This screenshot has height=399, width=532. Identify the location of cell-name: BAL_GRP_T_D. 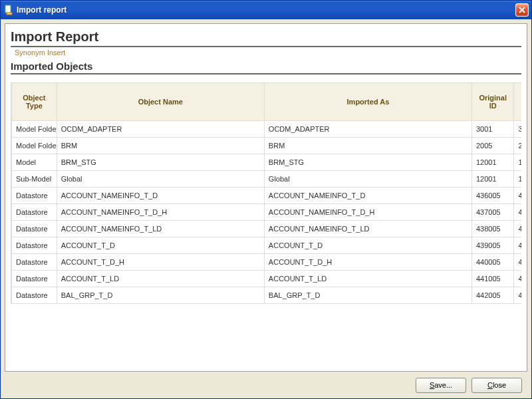
(160, 295).